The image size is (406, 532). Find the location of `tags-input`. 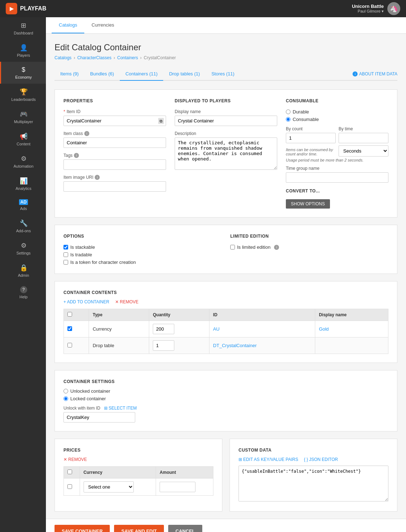

tags-input is located at coordinates (115, 164).